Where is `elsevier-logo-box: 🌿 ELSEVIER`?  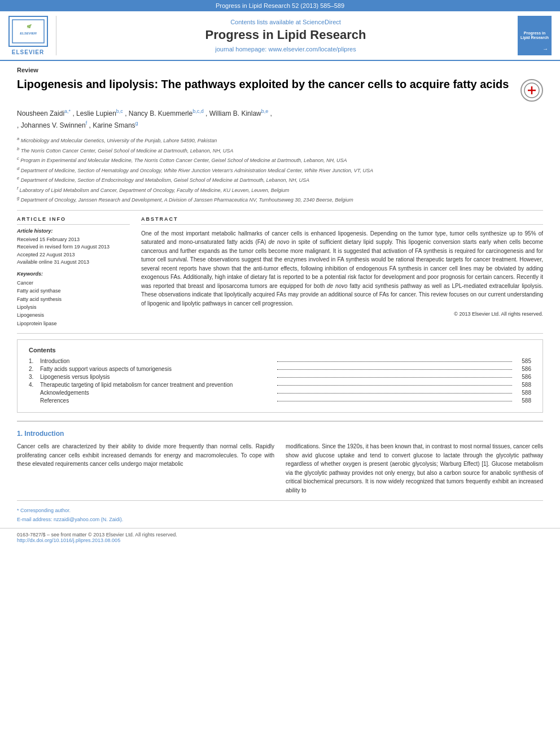
elsevier-logo-box: 🌿 ELSEVIER is located at coordinates (28, 32).